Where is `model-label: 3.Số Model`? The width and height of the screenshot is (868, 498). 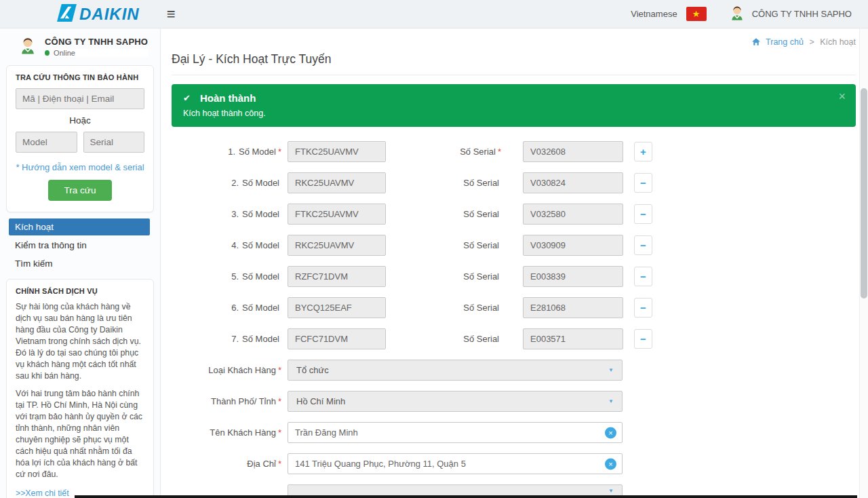 model-label: 3.Số Model is located at coordinates (226, 214).